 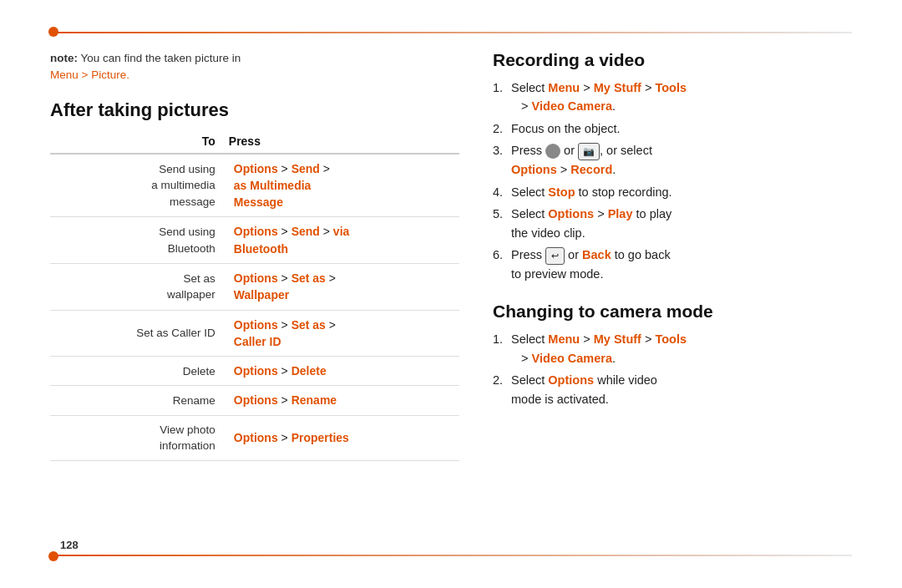 What do you see at coordinates (255, 286) in the screenshot?
I see `table-row: Set aswallpaper Options > Set as > Wallp…` at bounding box center [255, 286].